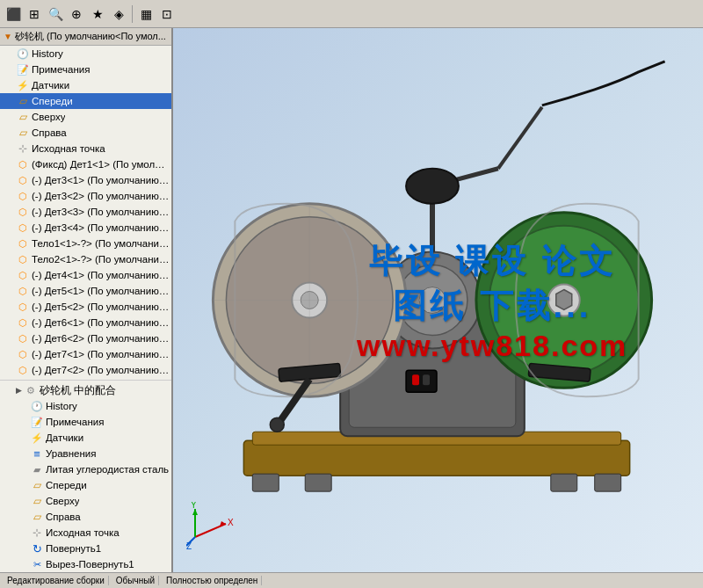 The height and width of the screenshot is (588, 703). Describe the element at coordinates (76, 14) in the screenshot. I see `toolbar-btn-4: ⊕` at that location.